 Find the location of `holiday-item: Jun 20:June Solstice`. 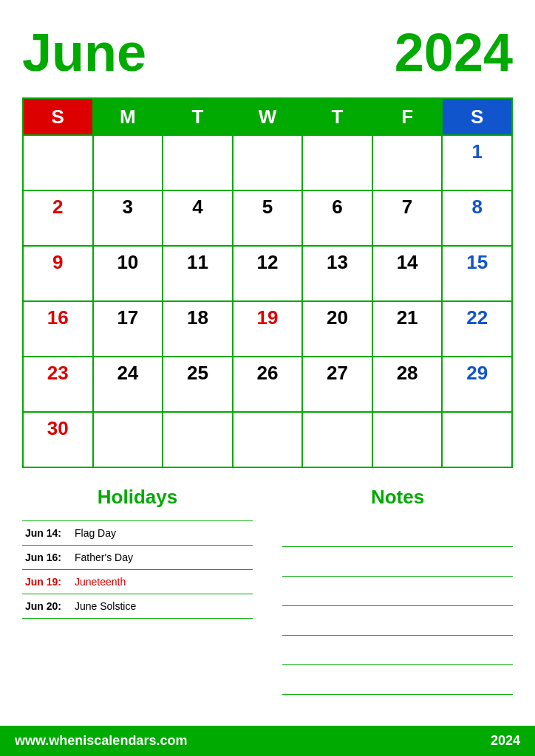

holiday-item: Jun 20:June Solstice is located at coordinates (137, 606).